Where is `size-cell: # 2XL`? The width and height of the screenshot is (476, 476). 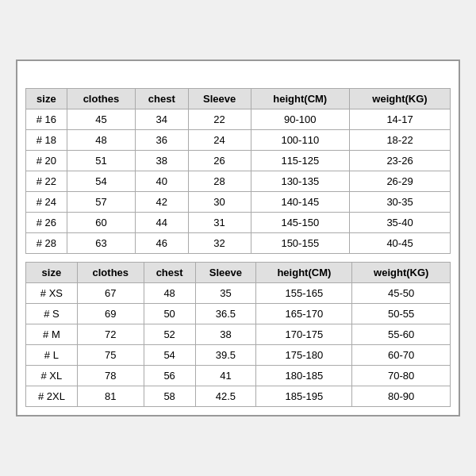 size-cell: # 2XL is located at coordinates (52, 397).